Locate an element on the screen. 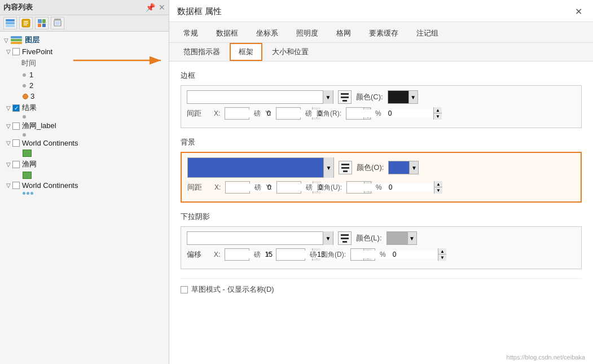 The image size is (593, 364). border-y-unit: 磅 is located at coordinates (309, 114).